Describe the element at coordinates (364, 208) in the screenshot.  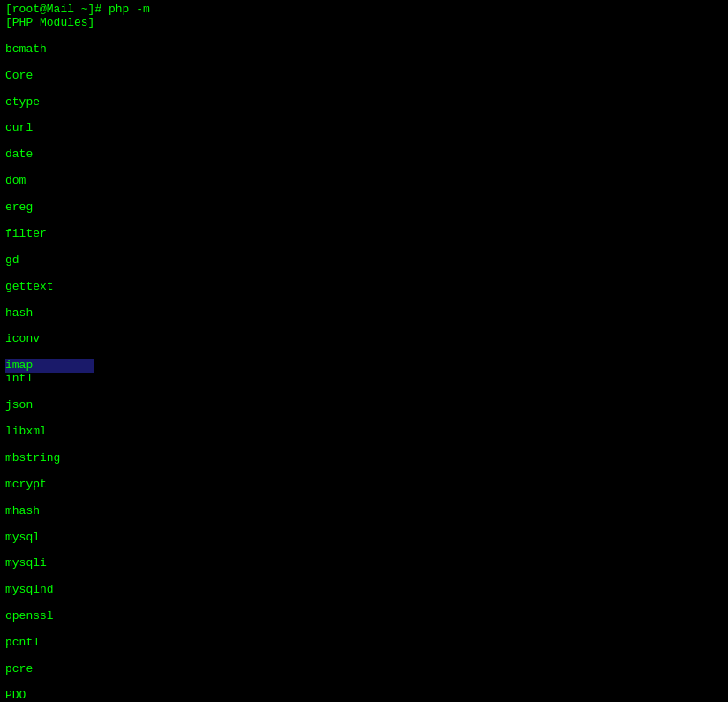
I see `output-line: ereg` at that location.